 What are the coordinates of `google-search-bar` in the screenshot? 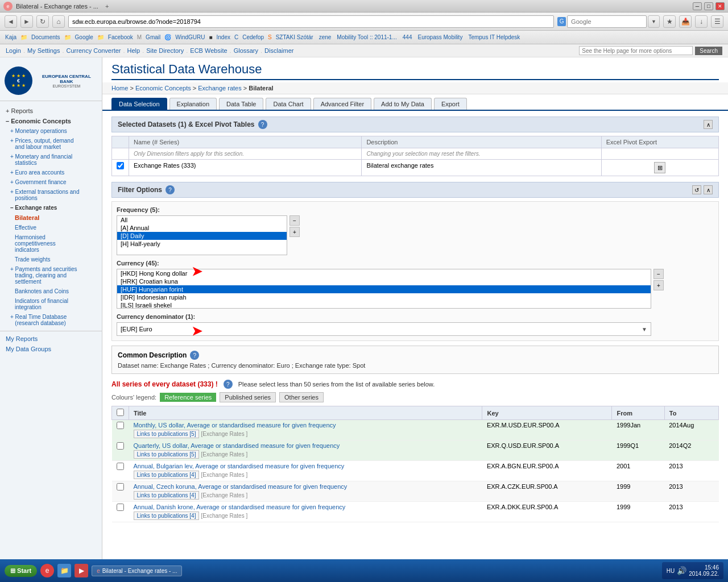 It's located at (607, 22).